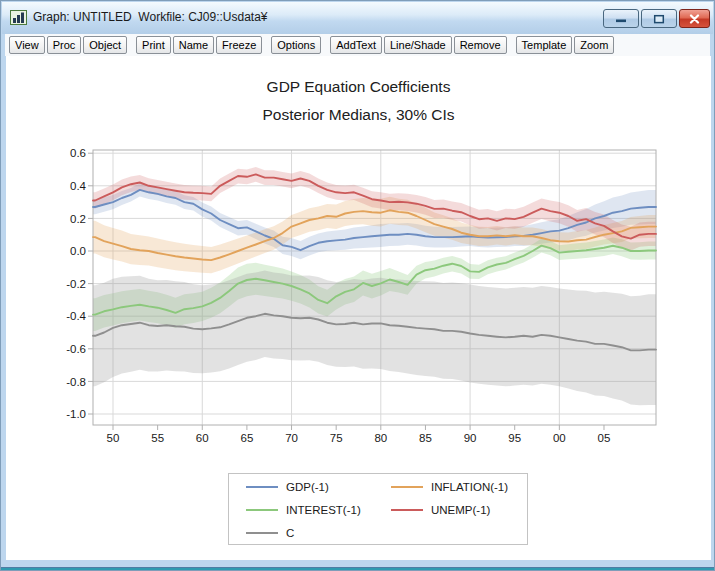  Describe the element at coordinates (78, 251) in the screenshot. I see `y-axis-label: 0.0` at that location.